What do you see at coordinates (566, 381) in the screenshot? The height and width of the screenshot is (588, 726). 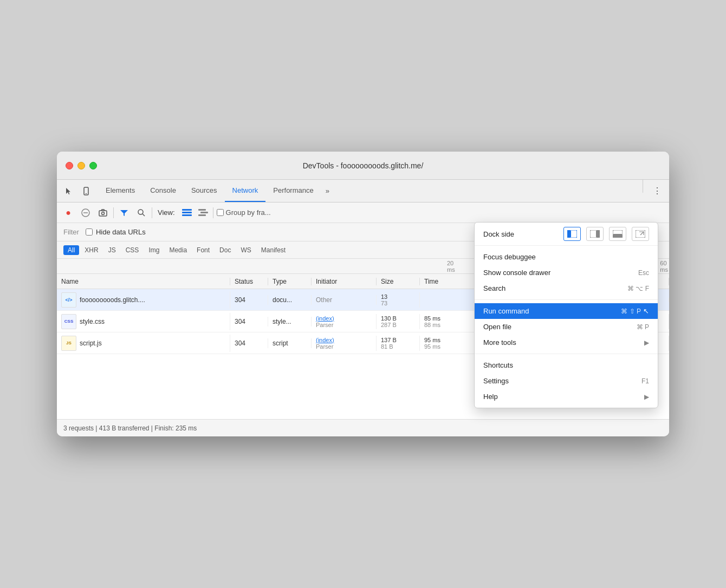 I see `menu-section-3: Shortcuts Settings F1 Help ▶` at bounding box center [566, 381].